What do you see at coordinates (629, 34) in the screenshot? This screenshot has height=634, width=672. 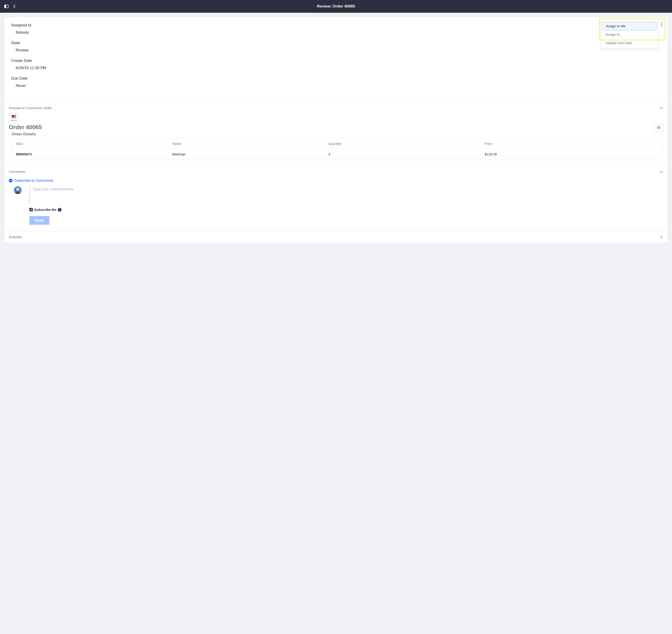 I see `actions-dropdown: Assign to Me Assign to... Update Due Dat…` at bounding box center [629, 34].